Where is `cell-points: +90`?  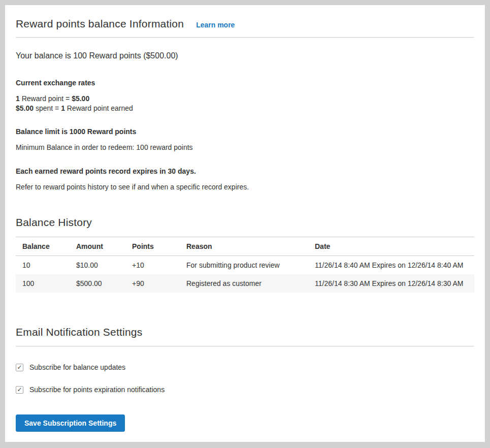
cell-points: +90 is located at coordinates (152, 283).